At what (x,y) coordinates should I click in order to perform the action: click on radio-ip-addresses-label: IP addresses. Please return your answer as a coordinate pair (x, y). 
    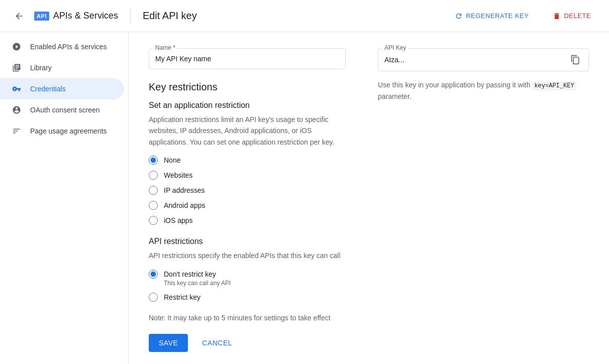
    Looking at the image, I should click on (184, 190).